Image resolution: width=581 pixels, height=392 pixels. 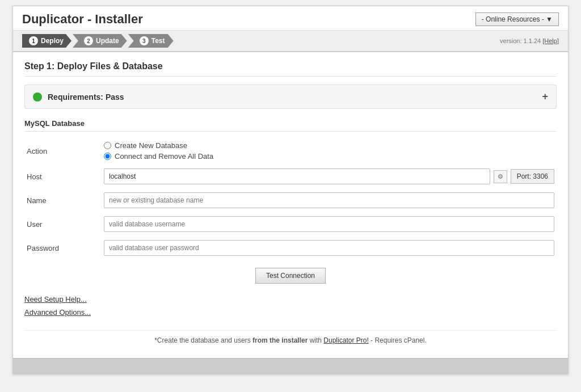 I want to click on steps-nav: 1 Deploy 2 Update 3 Test version: 1.1.24…, so click(x=290, y=41).